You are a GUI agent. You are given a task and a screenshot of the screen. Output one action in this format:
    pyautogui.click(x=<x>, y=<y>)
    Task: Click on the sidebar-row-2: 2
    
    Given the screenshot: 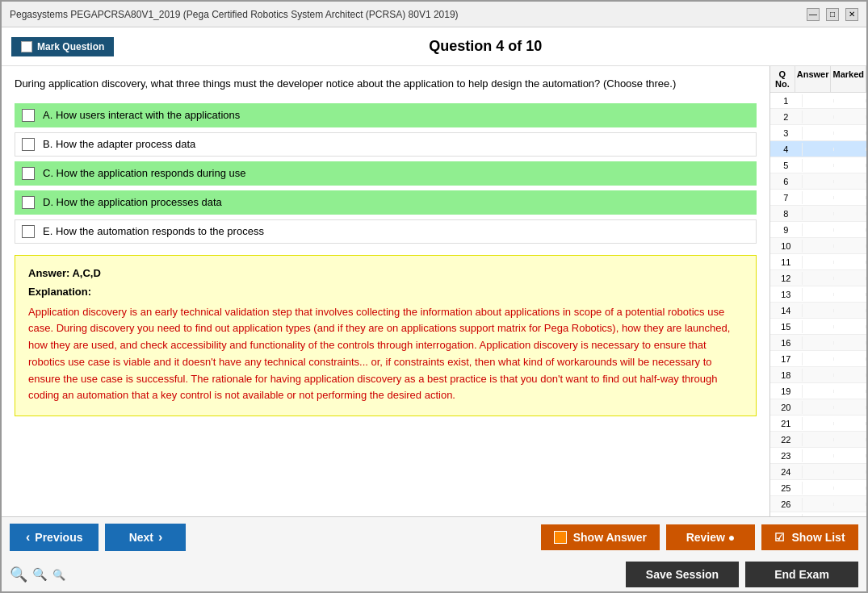 What is the action you would take?
    pyautogui.click(x=819, y=117)
    